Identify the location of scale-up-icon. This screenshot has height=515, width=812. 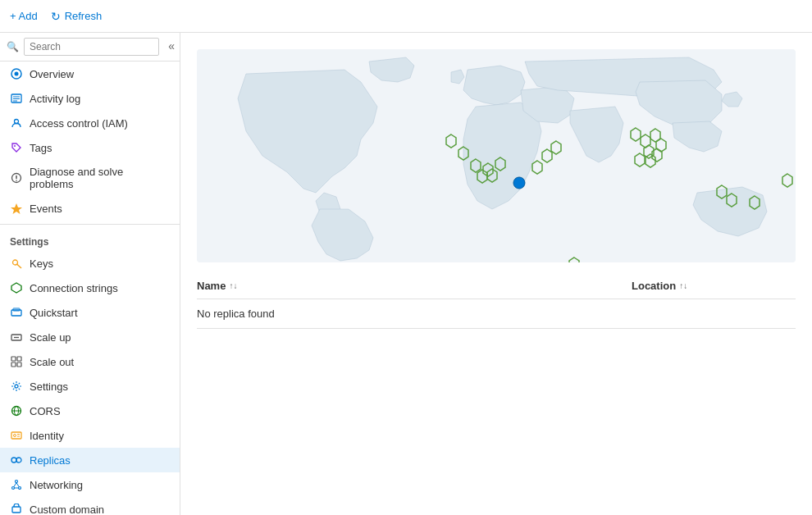
(16, 337).